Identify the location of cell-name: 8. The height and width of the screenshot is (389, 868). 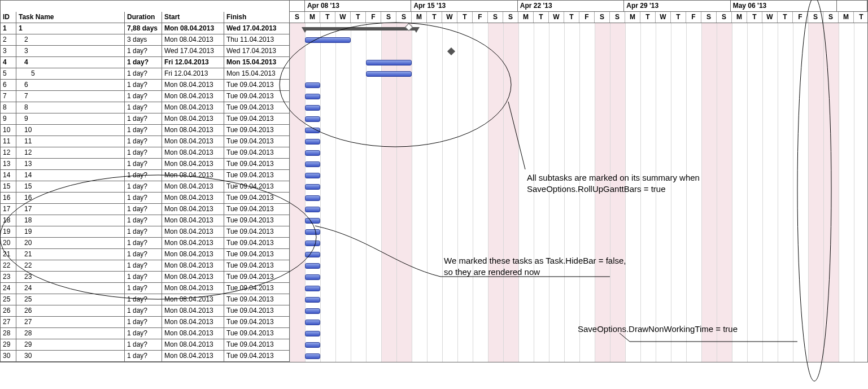
(71, 107).